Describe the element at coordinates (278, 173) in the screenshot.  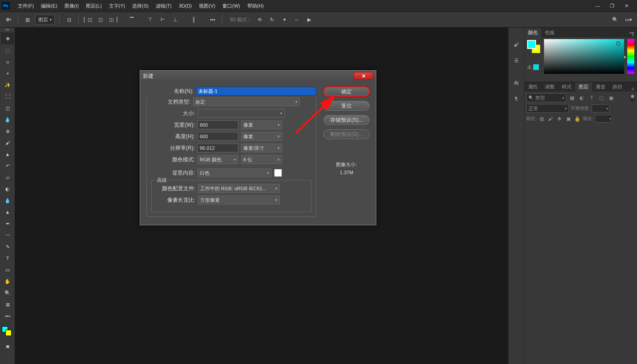
I see `background-color-swatch` at that location.